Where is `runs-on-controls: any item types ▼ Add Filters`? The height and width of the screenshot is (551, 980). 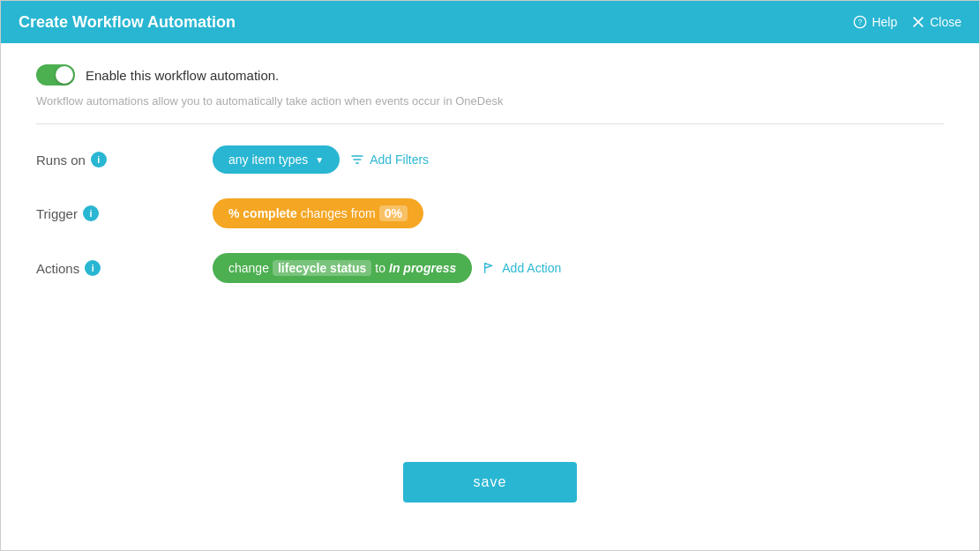 runs-on-controls: any item types ▼ Add Filters is located at coordinates (321, 160).